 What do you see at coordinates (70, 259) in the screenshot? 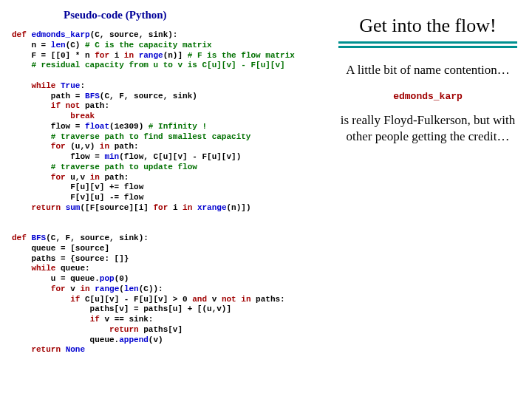
I see `code-text: paths = {source: []}` at bounding box center [70, 259].